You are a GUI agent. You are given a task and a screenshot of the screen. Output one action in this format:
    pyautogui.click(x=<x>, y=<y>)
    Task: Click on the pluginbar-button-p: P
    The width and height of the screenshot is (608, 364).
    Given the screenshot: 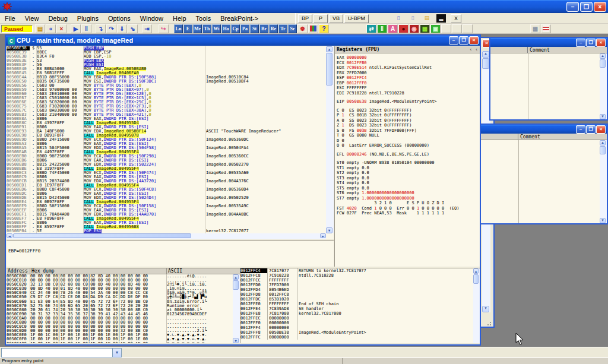 What is the action you would take?
    pyautogui.click(x=321, y=19)
    